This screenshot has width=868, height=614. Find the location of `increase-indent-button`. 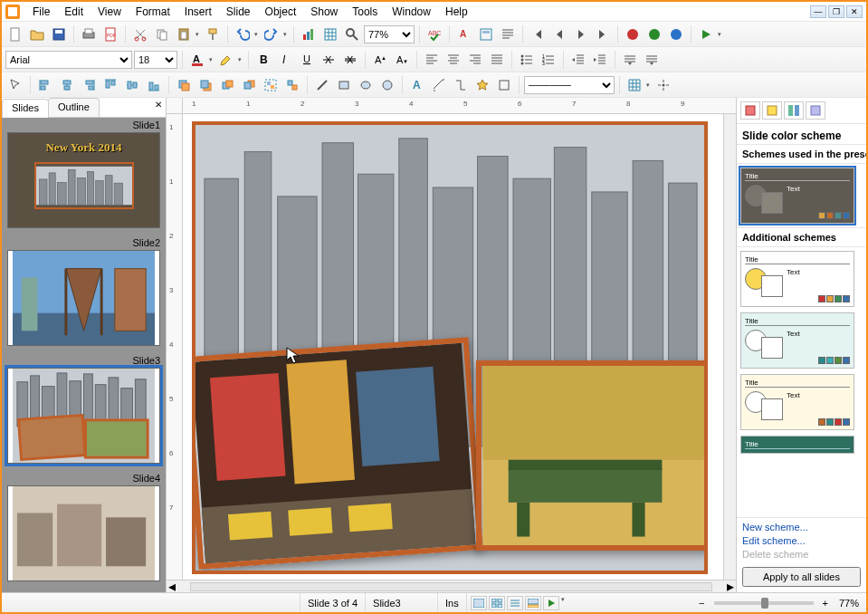

increase-indent-button is located at coordinates (600, 60).